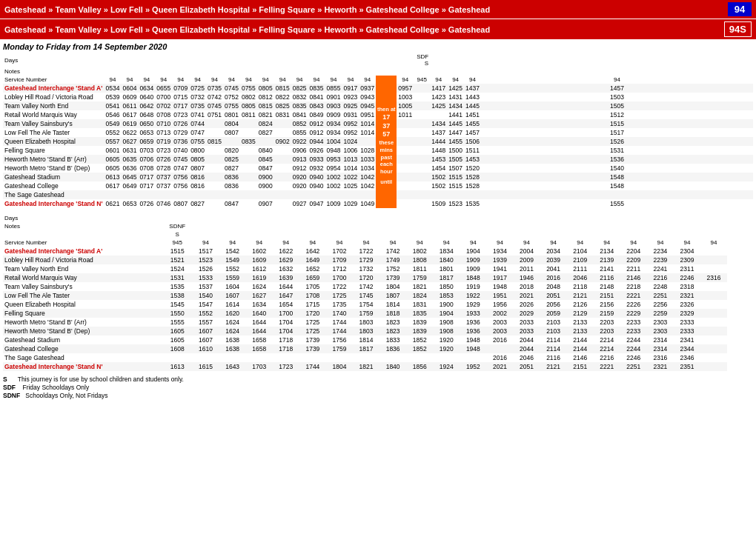 The image size is (756, 534). What do you see at coordinates (378, 9) in the screenshot?
I see `header-row-1: Gateshead » Team Valley » Low Fell » Que…` at bounding box center [378, 9].